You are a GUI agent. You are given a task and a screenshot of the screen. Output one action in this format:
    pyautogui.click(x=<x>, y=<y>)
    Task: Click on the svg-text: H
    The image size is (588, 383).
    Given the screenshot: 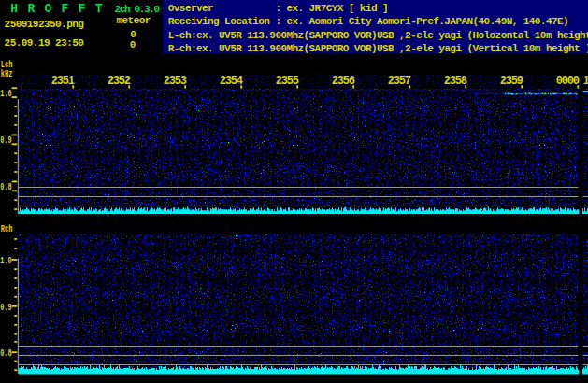 What is the action you would take?
    pyautogui.click(x=14, y=9)
    